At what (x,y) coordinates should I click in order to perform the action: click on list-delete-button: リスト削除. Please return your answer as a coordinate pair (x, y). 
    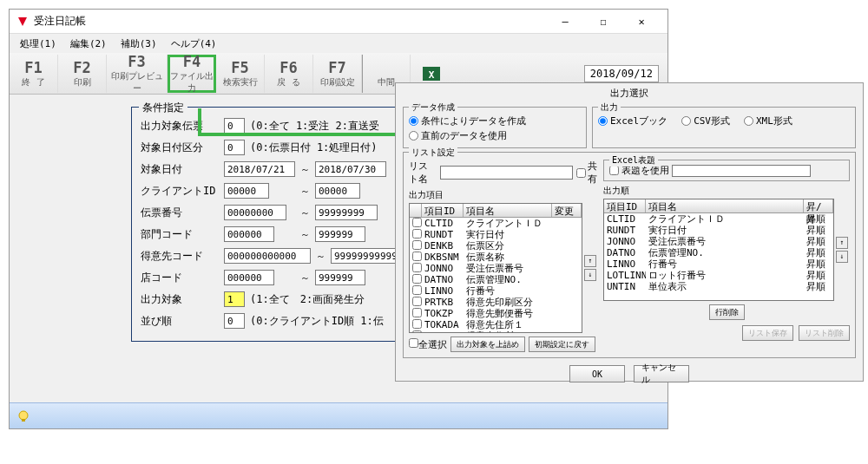
    Looking at the image, I should click on (825, 333).